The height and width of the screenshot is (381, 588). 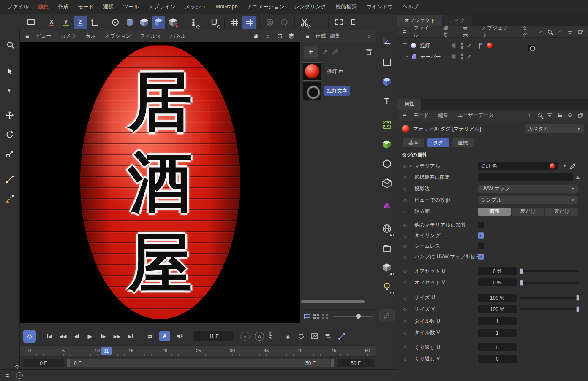 What do you see at coordinates (311, 52) in the screenshot?
I see `add-material-button: +` at bounding box center [311, 52].